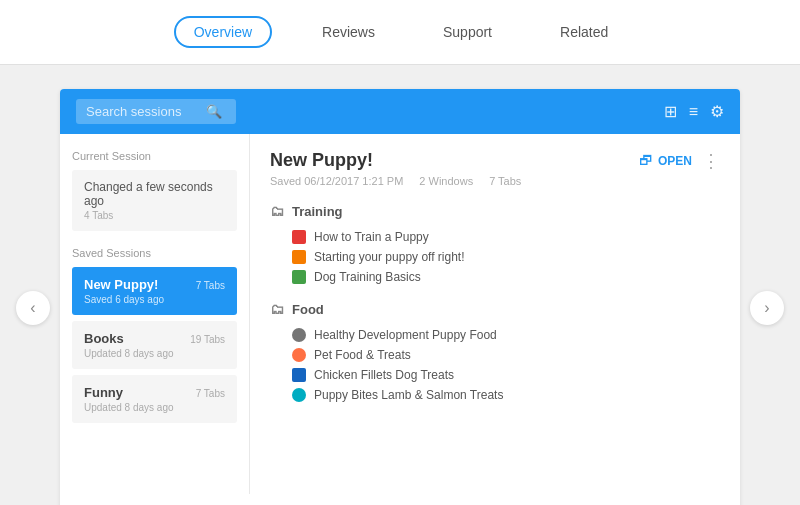  What do you see at coordinates (104, 392) in the screenshot?
I see `saved-session-2-title: Funny` at bounding box center [104, 392].